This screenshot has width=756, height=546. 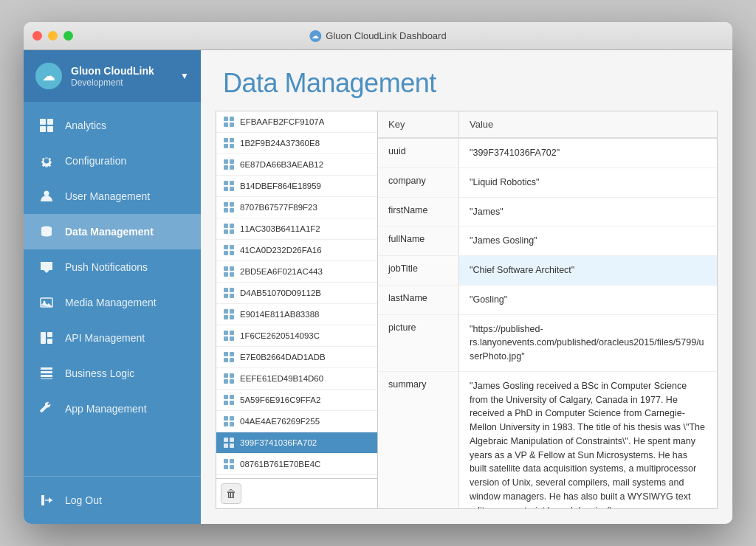 What do you see at coordinates (112, 338) in the screenshot?
I see `sidebar-item-api-management: API Management` at bounding box center [112, 338].